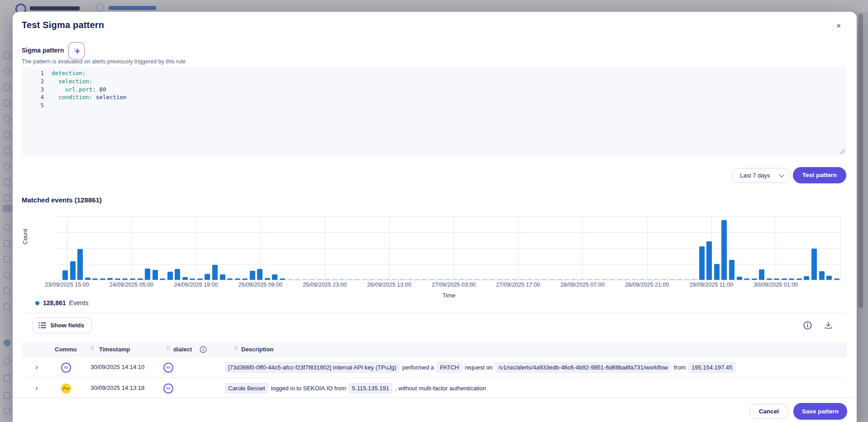 Image resolution: width=868 pixels, height=422 pixels. I want to click on x-tick-label: 24/09/2025 19:00, so click(196, 285).